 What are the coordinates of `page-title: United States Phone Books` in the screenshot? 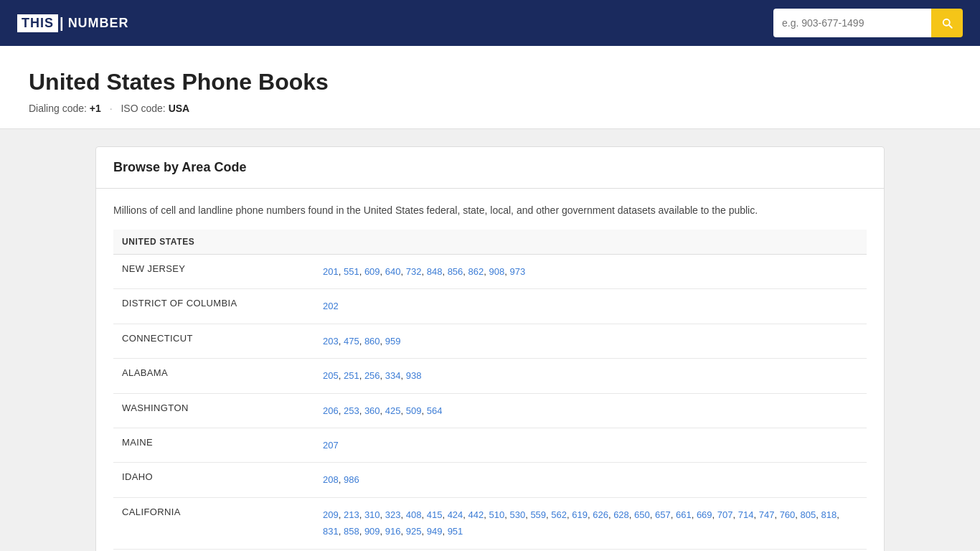 It's located at (490, 82).